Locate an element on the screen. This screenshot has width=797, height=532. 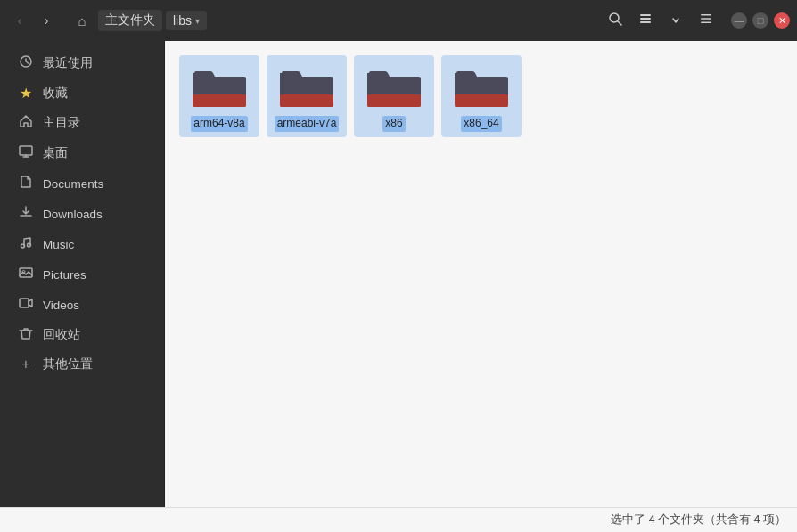
sidebar-item-home: 主目录 is located at coordinates (82, 123).